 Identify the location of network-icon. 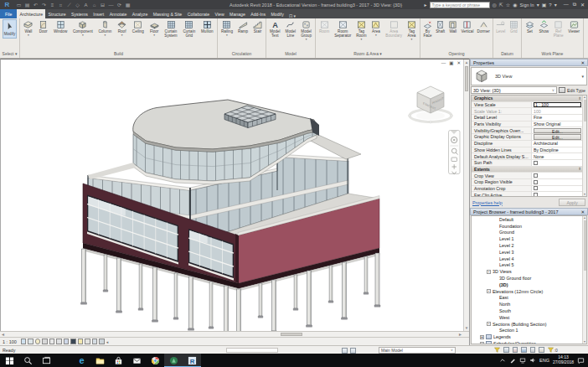
(523, 360).